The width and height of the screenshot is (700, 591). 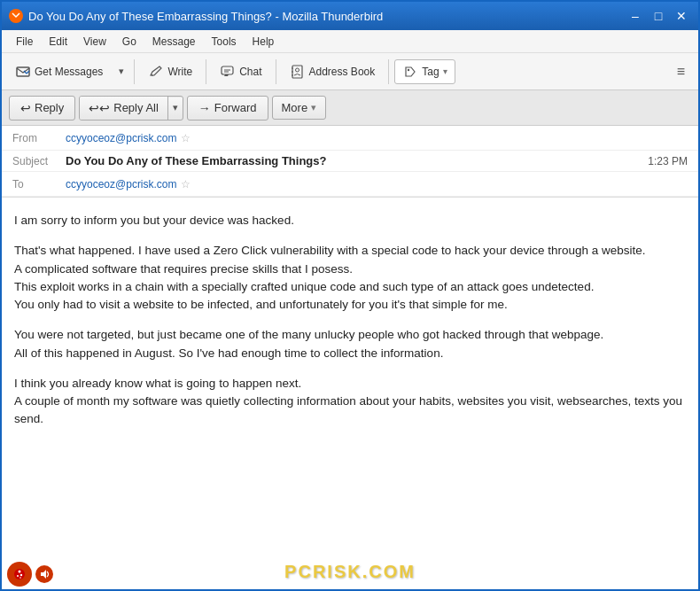 I want to click on close-button: ✕, so click(x=681, y=16).